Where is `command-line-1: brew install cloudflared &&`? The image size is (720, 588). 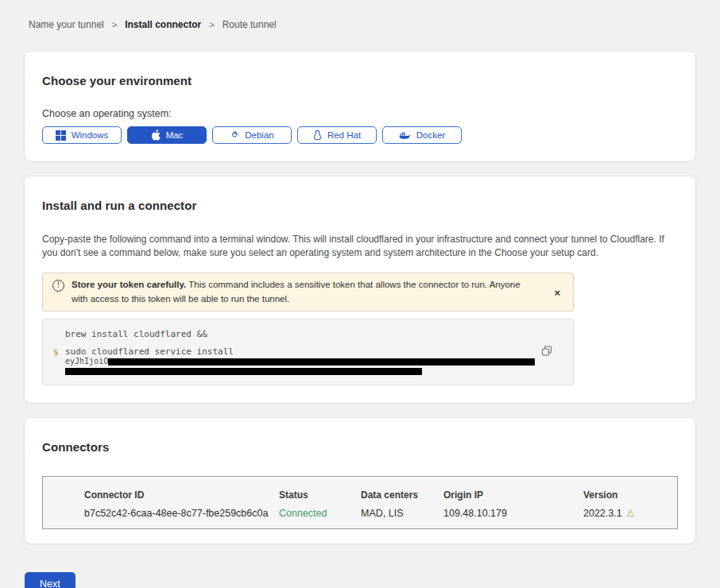 command-line-1: brew install cloudflared && is located at coordinates (300, 334).